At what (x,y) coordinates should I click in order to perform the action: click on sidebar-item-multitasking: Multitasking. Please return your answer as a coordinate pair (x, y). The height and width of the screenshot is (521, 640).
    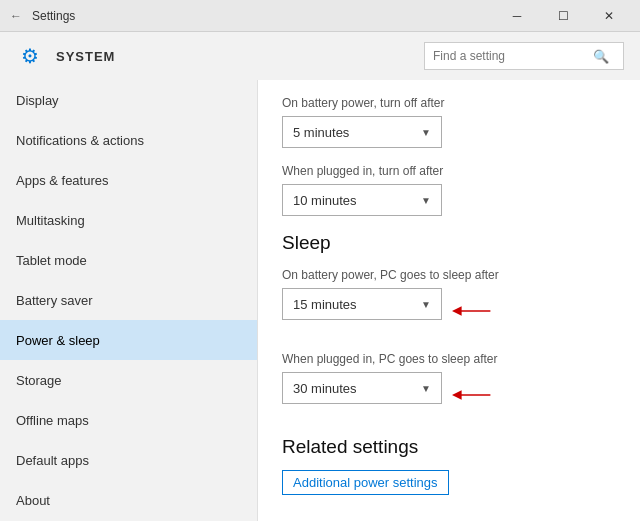
    Looking at the image, I should click on (128, 220).